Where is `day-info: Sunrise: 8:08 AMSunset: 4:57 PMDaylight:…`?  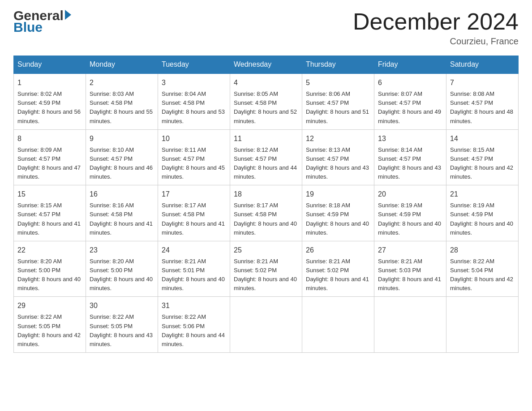 day-info: Sunrise: 8:08 AMSunset: 4:57 PMDaylight:… is located at coordinates (482, 107).